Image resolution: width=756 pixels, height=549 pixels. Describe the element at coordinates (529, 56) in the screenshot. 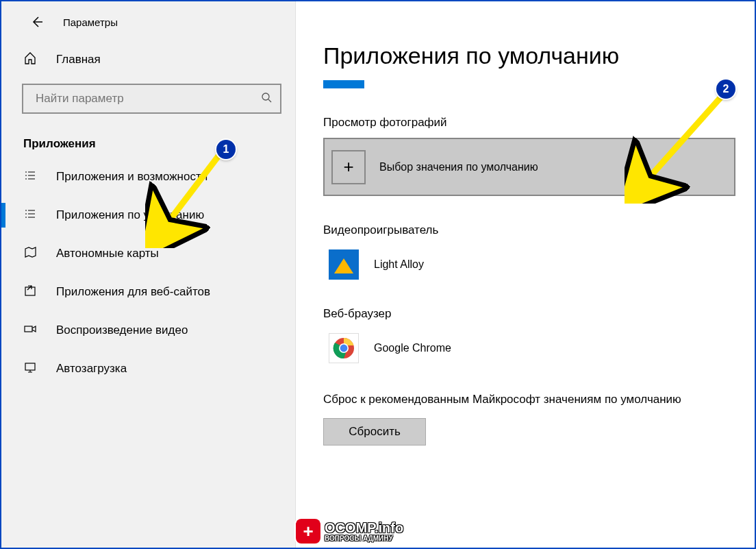

I see `page-title: Приложения по умолчанию` at that location.